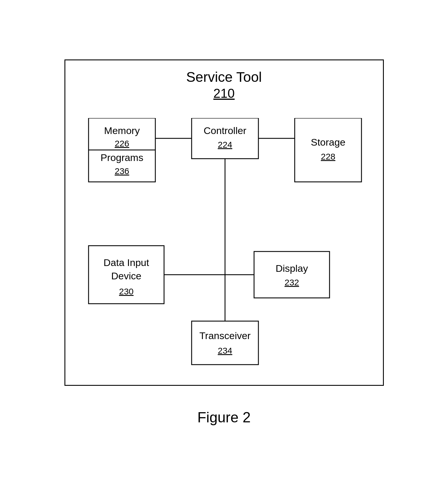  What do you see at coordinates (126, 291) in the screenshot?
I see `data-input-ref: 230` at bounding box center [126, 291].